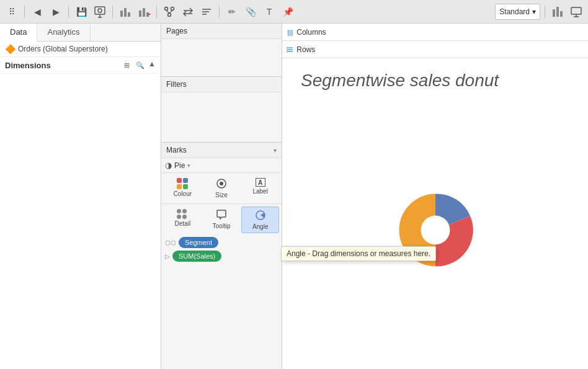  Describe the element at coordinates (12, 12) in the screenshot. I see `grip-icon: ⠿` at that location.